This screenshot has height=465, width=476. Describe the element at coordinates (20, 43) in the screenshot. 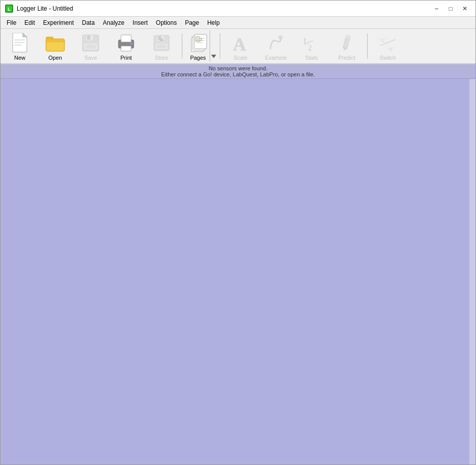

I see `new-icon` at that location.